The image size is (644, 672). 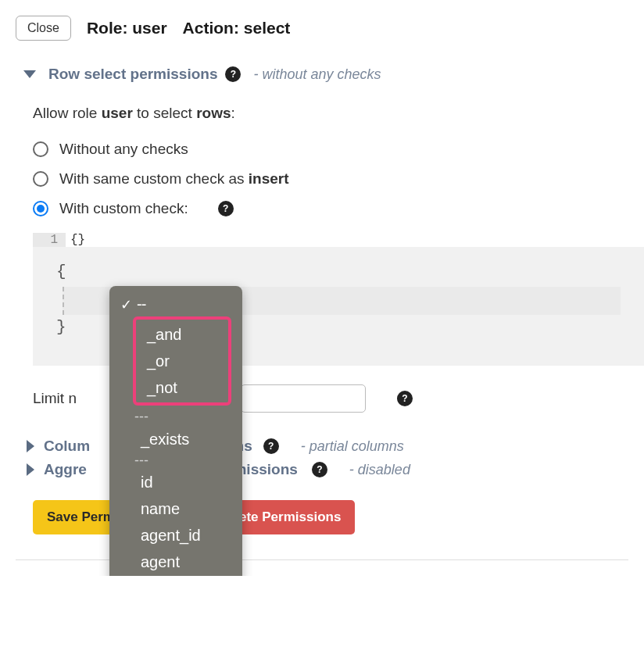 I want to click on dropdown-item-id: id, so click(x=183, y=482).